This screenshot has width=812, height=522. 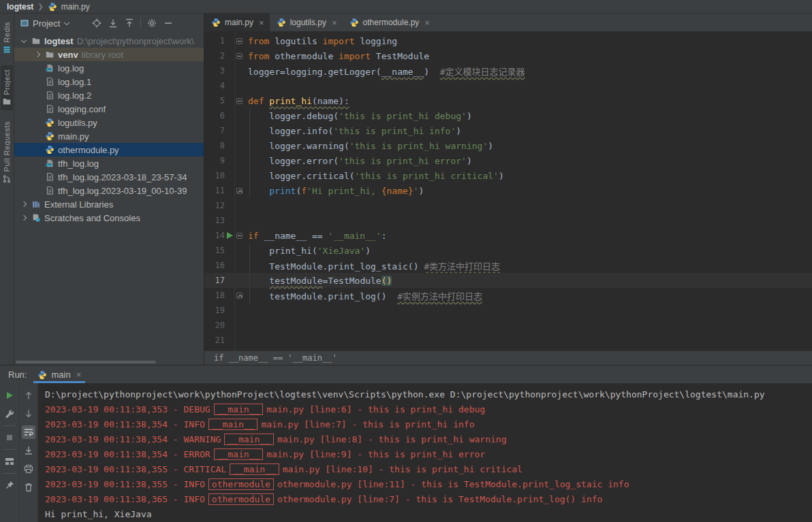 I want to click on code-token: (), so click(x=387, y=280).